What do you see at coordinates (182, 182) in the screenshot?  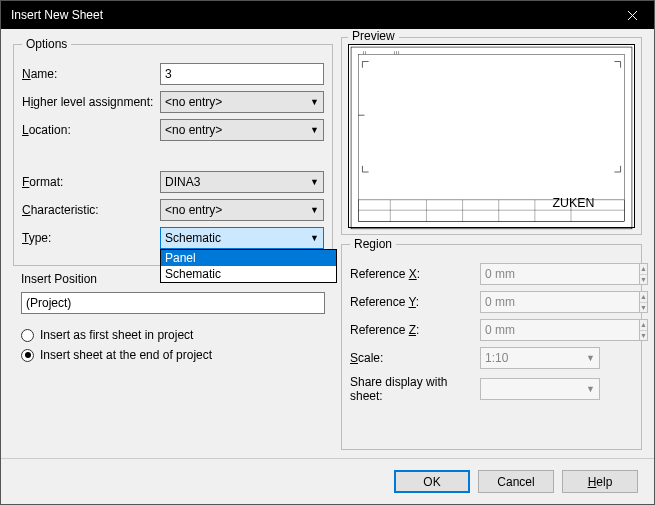 I see `format-value: DINA3` at bounding box center [182, 182].